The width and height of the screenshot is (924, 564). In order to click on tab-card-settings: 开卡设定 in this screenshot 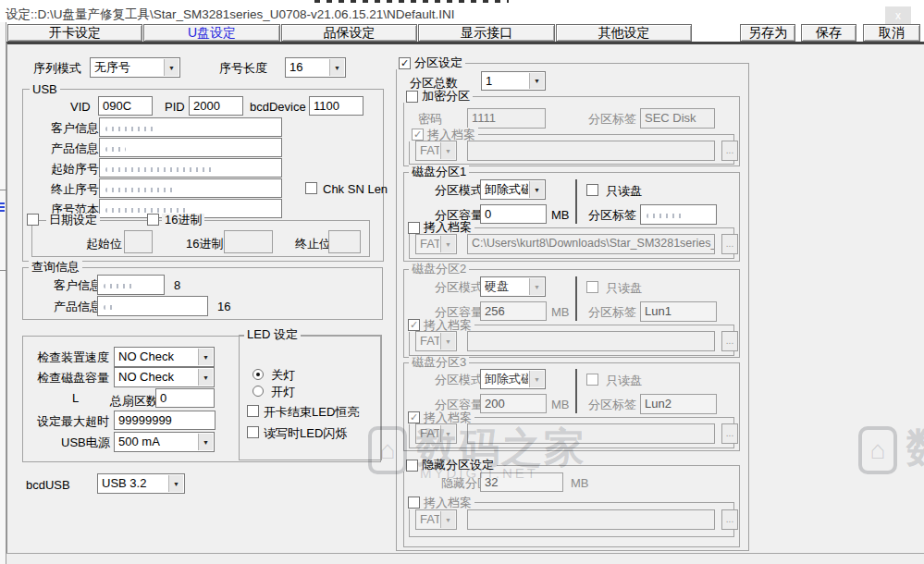, I will do `click(75, 33)`.